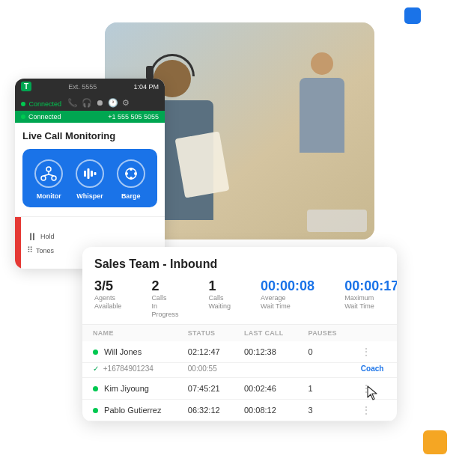 Image resolution: width=471 pixels, height=476 pixels. I want to click on sales-table: Name Status Last Call Pauses Will Jones …, so click(240, 373).